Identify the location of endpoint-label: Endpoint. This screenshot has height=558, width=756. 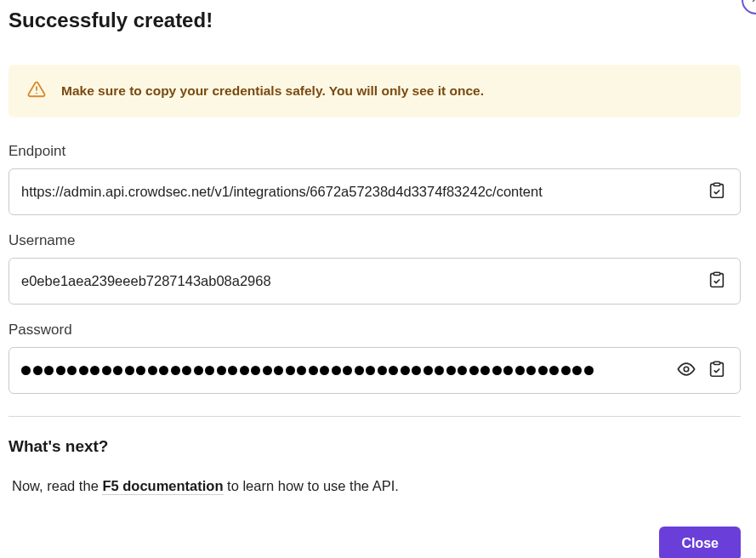
(374, 151).